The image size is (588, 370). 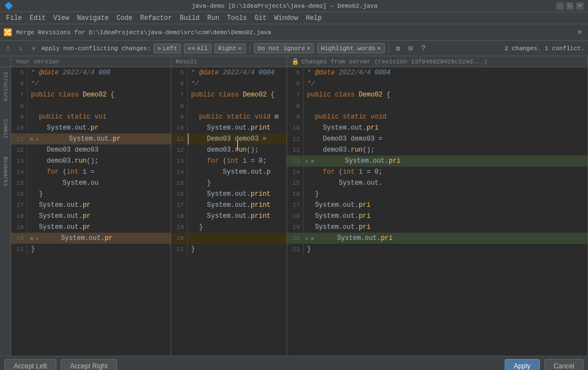 What do you see at coordinates (351, 49) in the screenshot?
I see `highlight-words-dropdown: Highlight words ▾` at bounding box center [351, 49].